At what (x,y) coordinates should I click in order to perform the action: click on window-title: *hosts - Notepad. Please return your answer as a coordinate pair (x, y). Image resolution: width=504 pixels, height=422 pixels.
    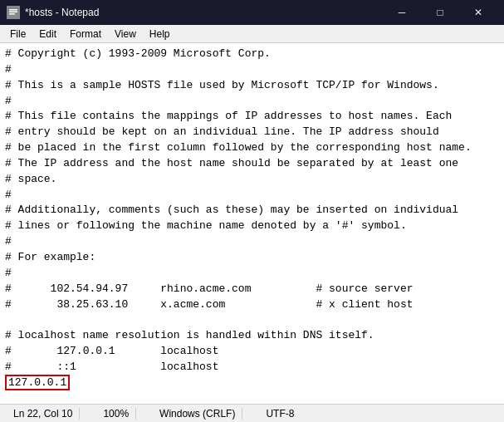
    Looking at the image, I should click on (61, 12).